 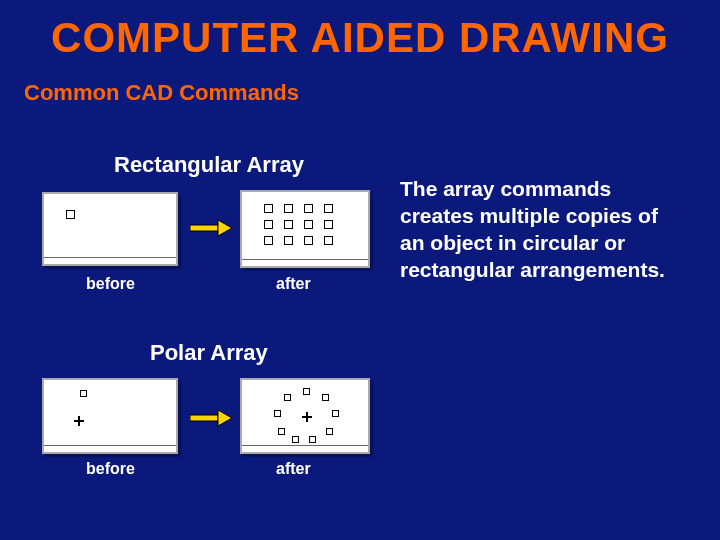 What do you see at coordinates (110, 284) in the screenshot?
I see `rect-before-caption: before` at bounding box center [110, 284].